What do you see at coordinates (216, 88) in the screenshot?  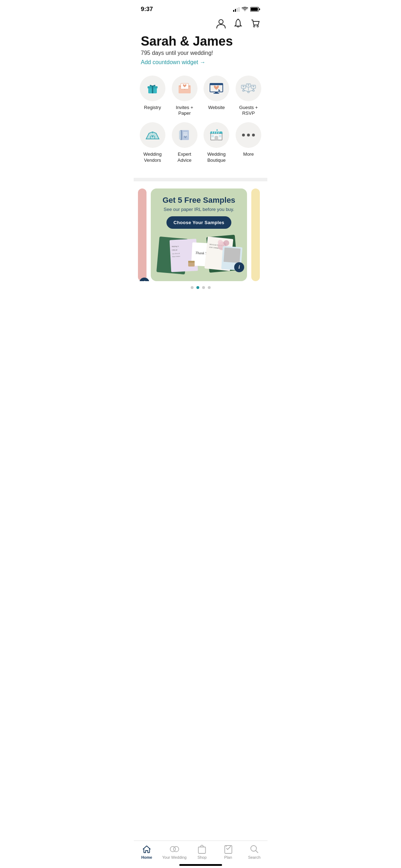 I see `website-icon-circle` at bounding box center [216, 88].